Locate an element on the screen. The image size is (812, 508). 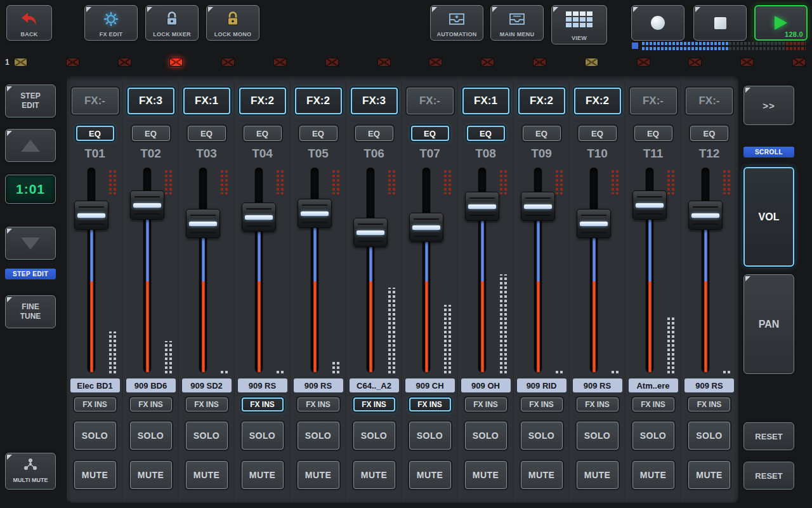
track-name-label: Atm..ere is located at coordinates (653, 385).